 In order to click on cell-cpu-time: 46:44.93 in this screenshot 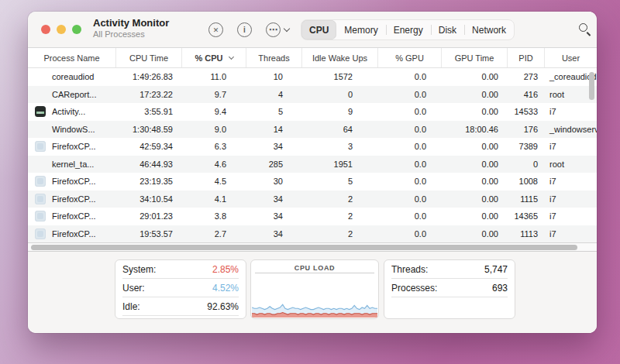, I will do `click(149, 164)`.